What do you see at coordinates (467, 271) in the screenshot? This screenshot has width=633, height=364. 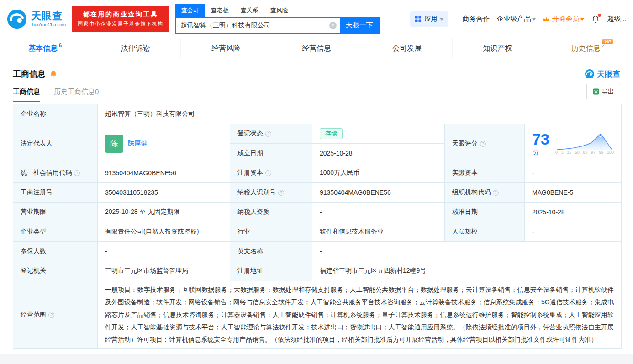 I see `value-reg-address: 福建省三明市三元区五四新村12幢9号` at bounding box center [467, 271].